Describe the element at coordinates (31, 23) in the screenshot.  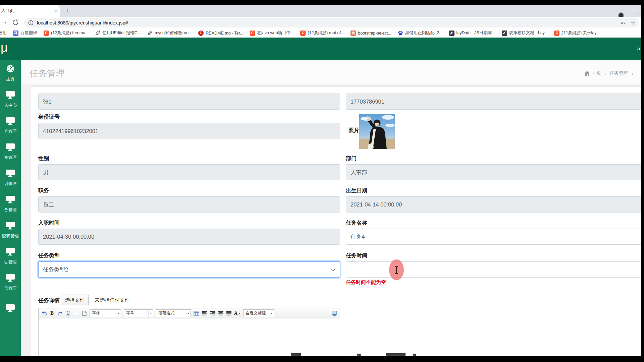
I see `site-info-icon` at that location.